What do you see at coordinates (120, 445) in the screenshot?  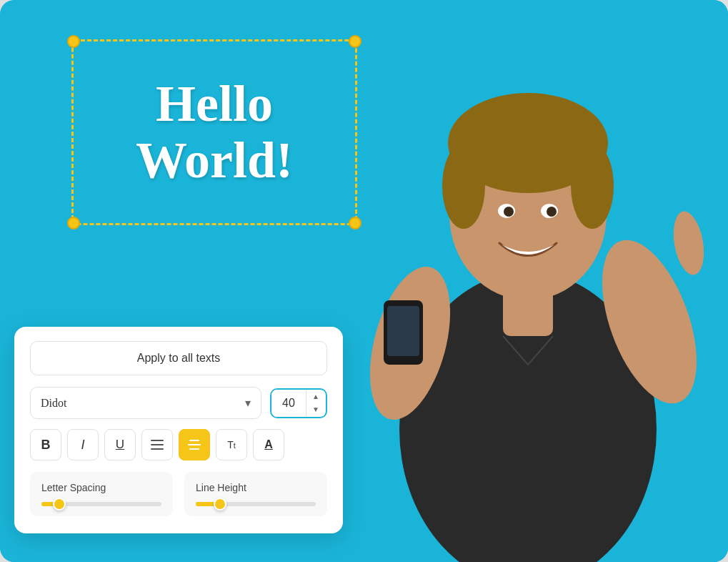 I see `underline-button: U` at bounding box center [120, 445].